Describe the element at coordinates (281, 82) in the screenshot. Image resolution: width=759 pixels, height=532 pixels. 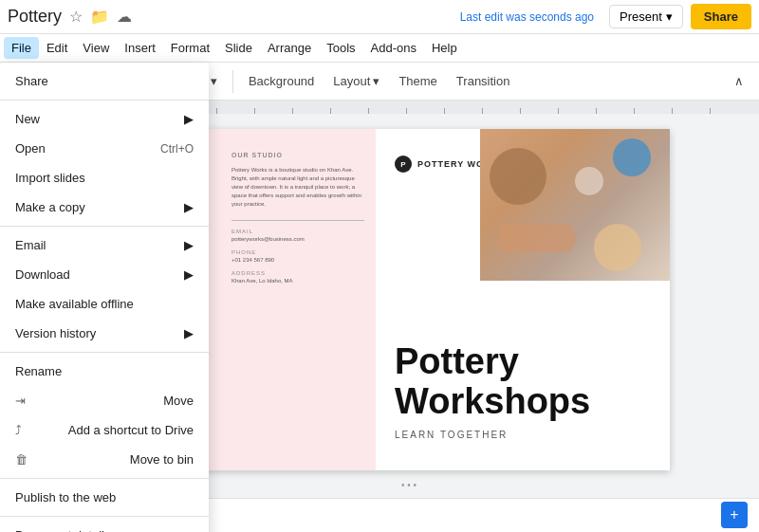
I see `background-button: Background` at that location.